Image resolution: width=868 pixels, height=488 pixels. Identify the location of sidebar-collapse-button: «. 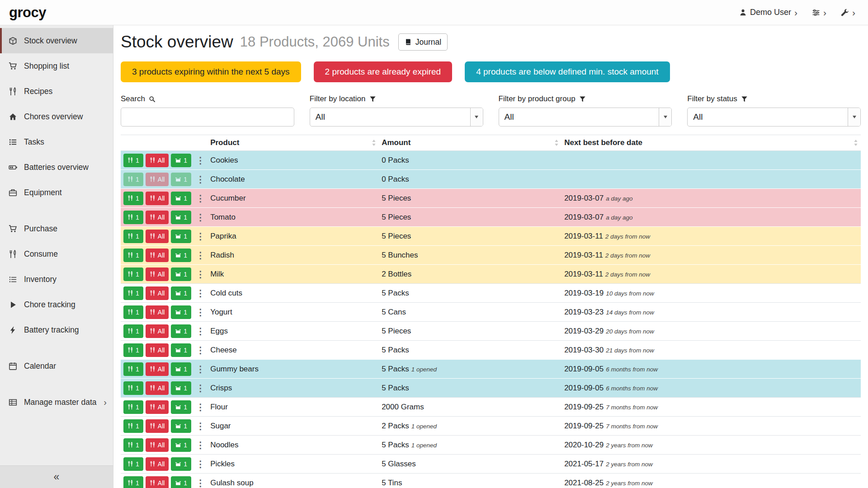
(57, 477).